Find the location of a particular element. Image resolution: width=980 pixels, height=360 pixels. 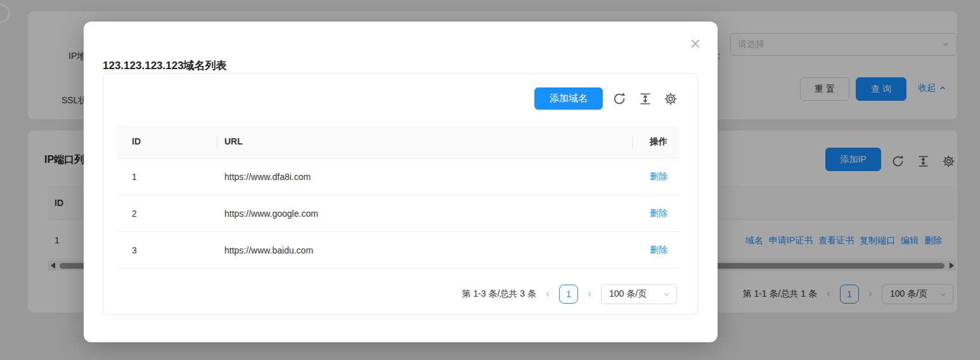

next-page-icon is located at coordinates (590, 294).